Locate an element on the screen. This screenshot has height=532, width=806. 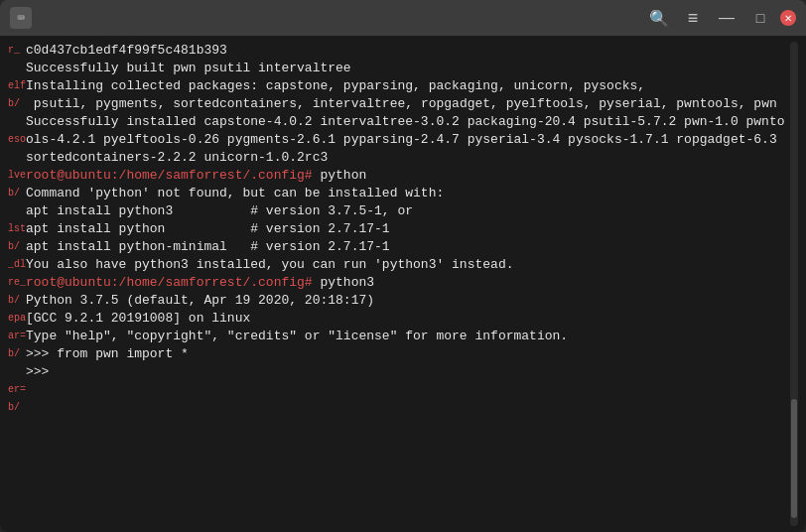
sidebar-item: _dl is located at coordinates (17, 265).